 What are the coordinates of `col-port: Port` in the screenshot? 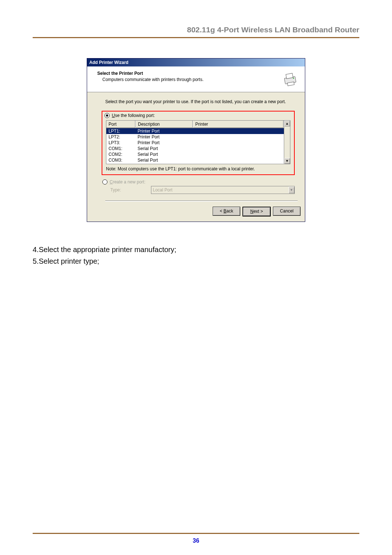 It's located at (121, 124).